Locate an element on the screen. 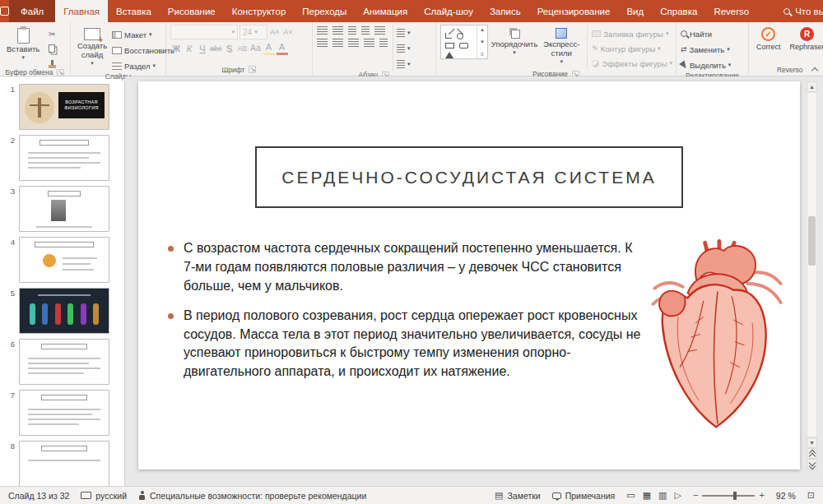  convert-smartart-button: ▾ is located at coordinates (403, 64).